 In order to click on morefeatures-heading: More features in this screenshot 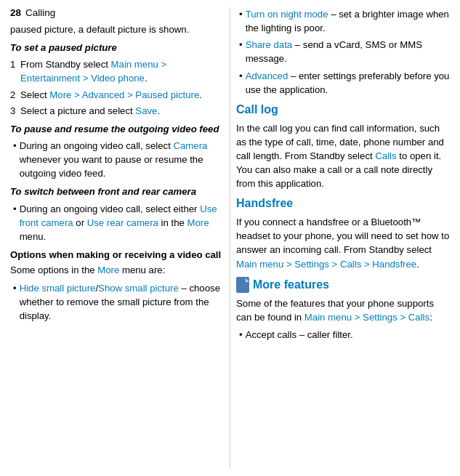, I will do `click(344, 285)`.